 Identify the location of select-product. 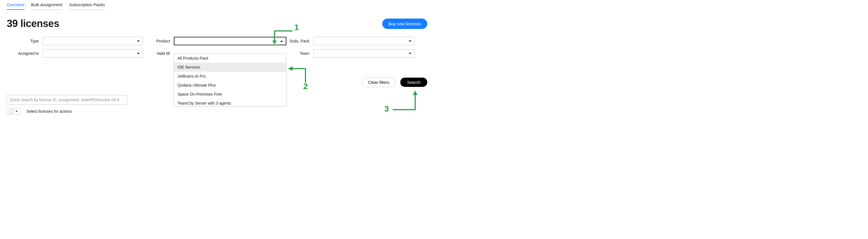
(230, 41).